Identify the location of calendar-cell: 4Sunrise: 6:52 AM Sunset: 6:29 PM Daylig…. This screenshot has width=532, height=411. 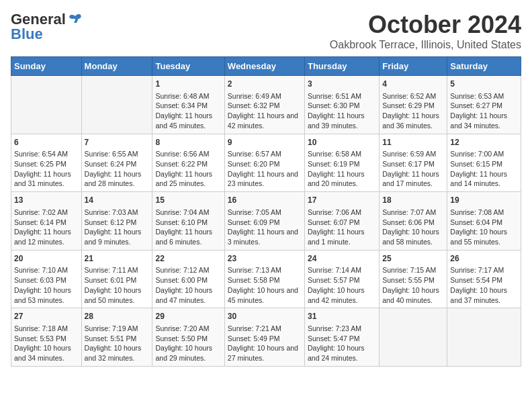
(414, 105).